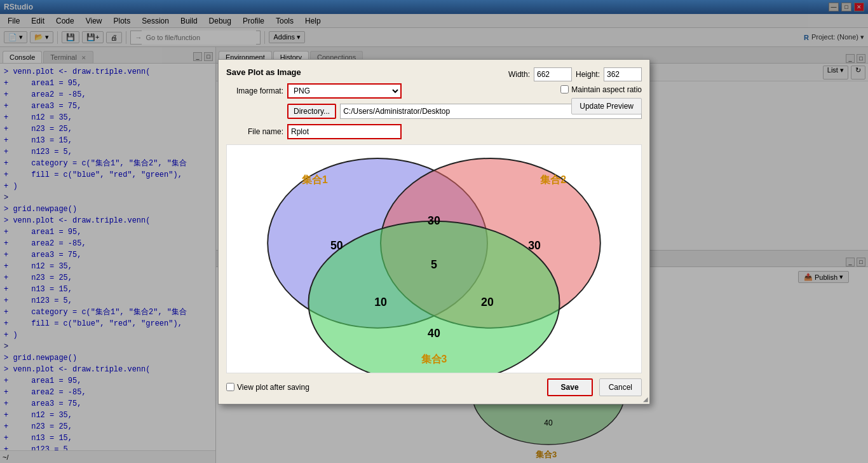 Image resolution: width=868 pixels, height=463 pixels. I want to click on num-50: 50, so click(337, 245).